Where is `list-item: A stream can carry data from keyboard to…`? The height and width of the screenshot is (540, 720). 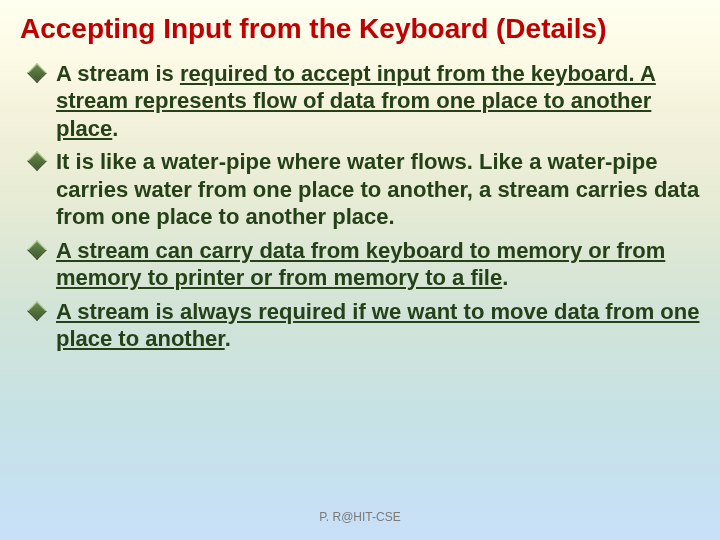
list-item: A stream can carry data from keyboard to… is located at coordinates (365, 264).